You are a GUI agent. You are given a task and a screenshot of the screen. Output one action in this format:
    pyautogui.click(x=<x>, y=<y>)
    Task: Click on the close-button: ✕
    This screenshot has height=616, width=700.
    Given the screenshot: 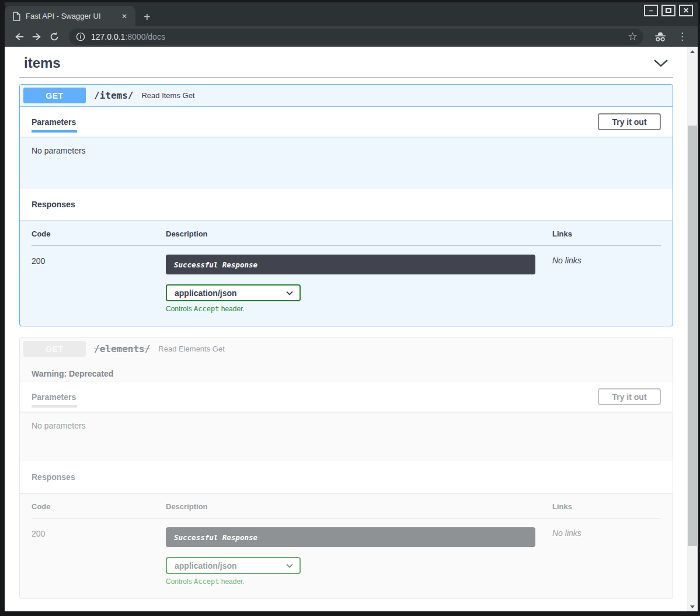 What is the action you would take?
    pyautogui.click(x=686, y=11)
    